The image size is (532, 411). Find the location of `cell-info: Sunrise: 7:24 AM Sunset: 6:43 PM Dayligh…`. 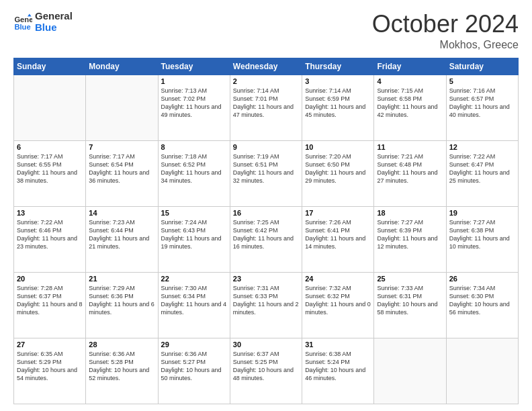

cell-info: Sunrise: 7:24 AM Sunset: 6:43 PM Dayligh… is located at coordinates (194, 235).